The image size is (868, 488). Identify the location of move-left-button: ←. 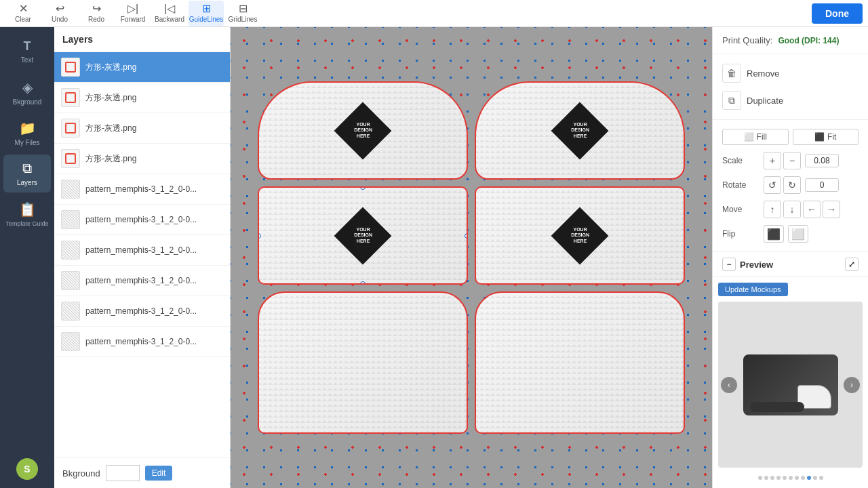
(812, 209).